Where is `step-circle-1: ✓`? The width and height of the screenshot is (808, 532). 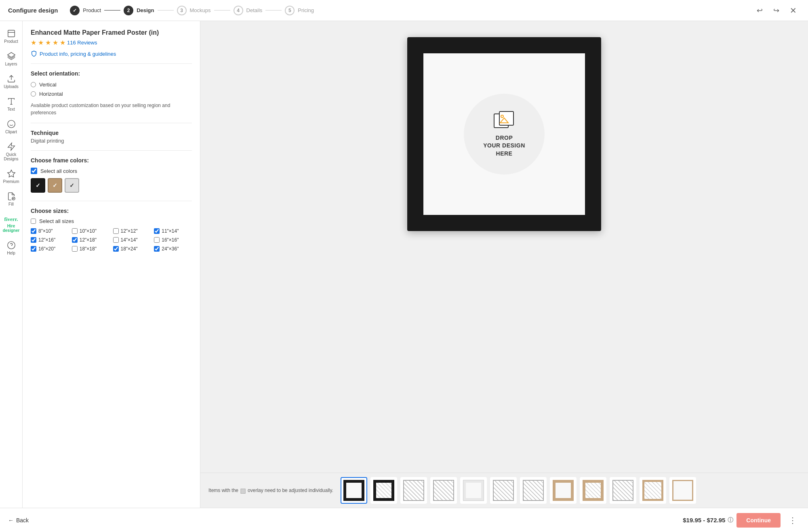
step-circle-1: ✓ is located at coordinates (75, 11).